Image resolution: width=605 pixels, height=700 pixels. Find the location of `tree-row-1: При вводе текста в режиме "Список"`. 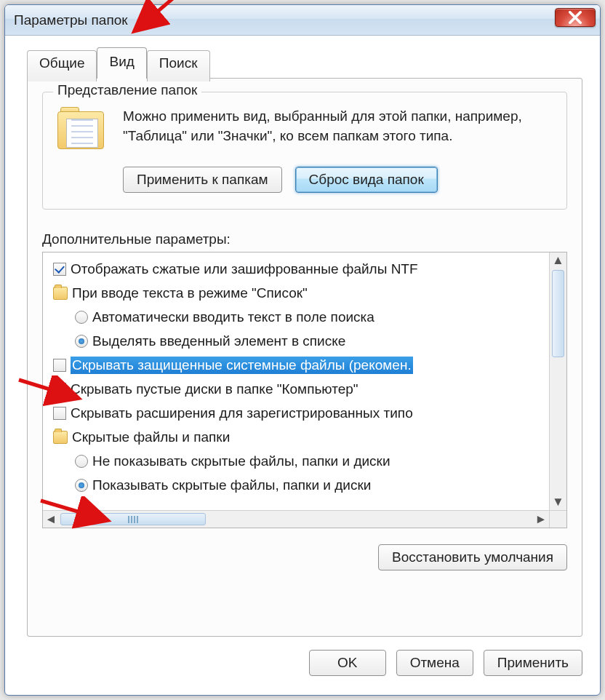

tree-row-1: При вводе текста в режиме "Список" is located at coordinates (300, 293).